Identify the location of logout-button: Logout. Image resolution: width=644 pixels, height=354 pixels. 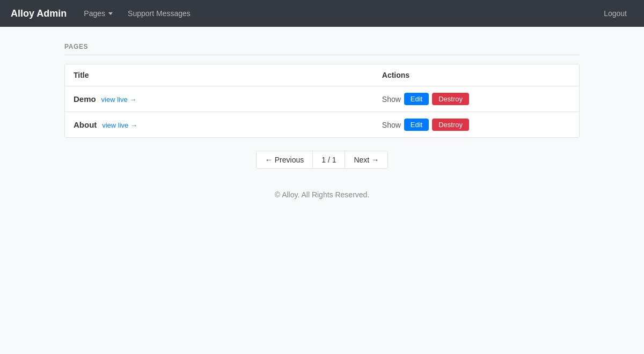
(615, 13).